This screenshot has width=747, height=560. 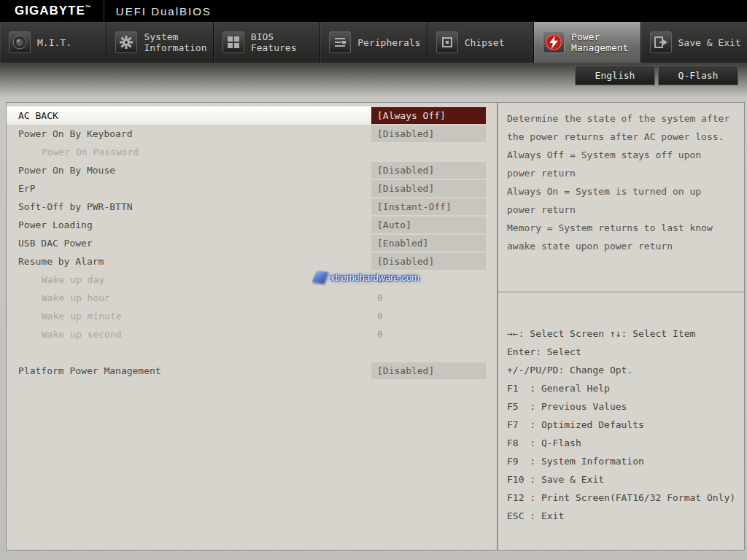 What do you see at coordinates (189, 334) in the screenshot?
I see `setting-label: Wake up second` at bounding box center [189, 334].